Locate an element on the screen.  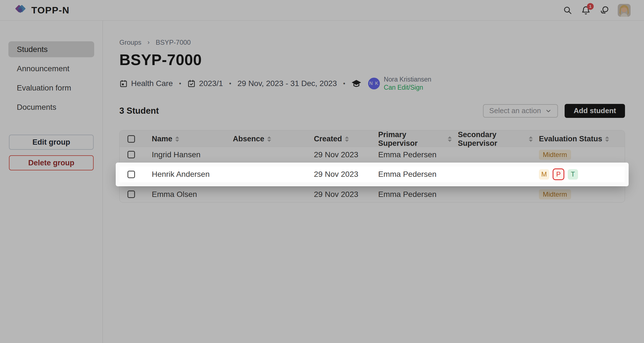
column-header-primary-supervisor: Primary Supervisor is located at coordinates (412, 139).